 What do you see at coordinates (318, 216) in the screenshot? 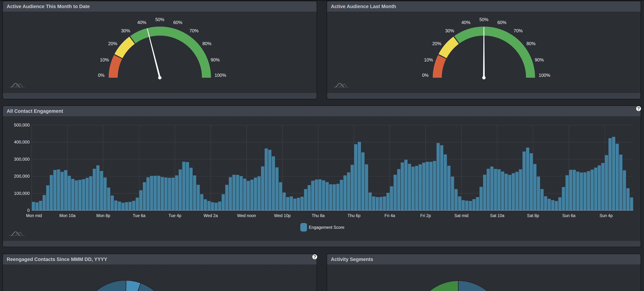
I see `svg-text: Thu 8a` at bounding box center [318, 216].